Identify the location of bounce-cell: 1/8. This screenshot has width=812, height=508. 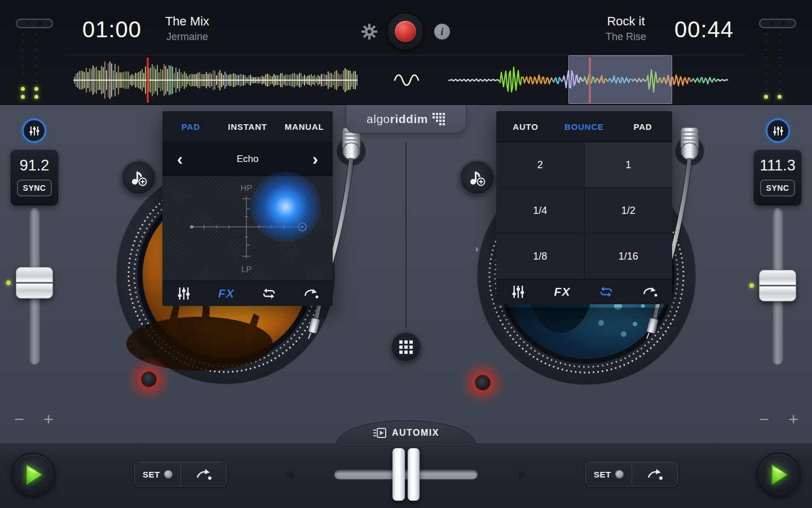
(540, 256).